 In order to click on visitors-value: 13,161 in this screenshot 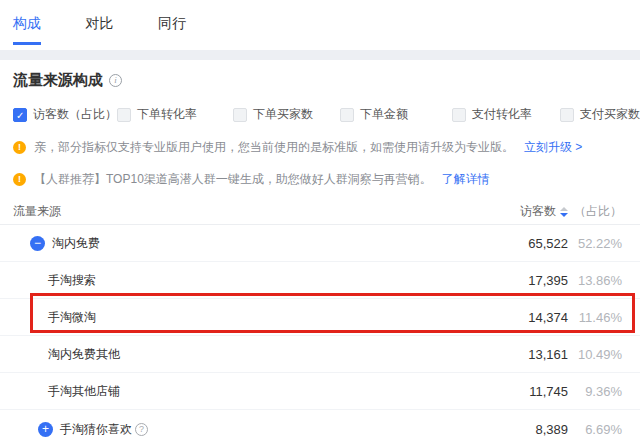, I will do `click(520, 354)`.